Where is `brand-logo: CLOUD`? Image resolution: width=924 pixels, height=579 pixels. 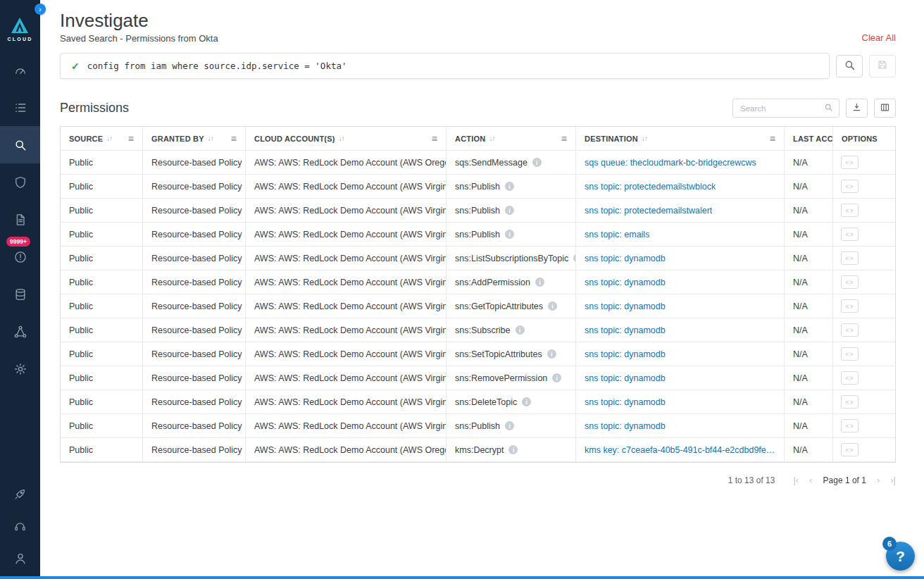
brand-logo: CLOUD is located at coordinates (20, 30).